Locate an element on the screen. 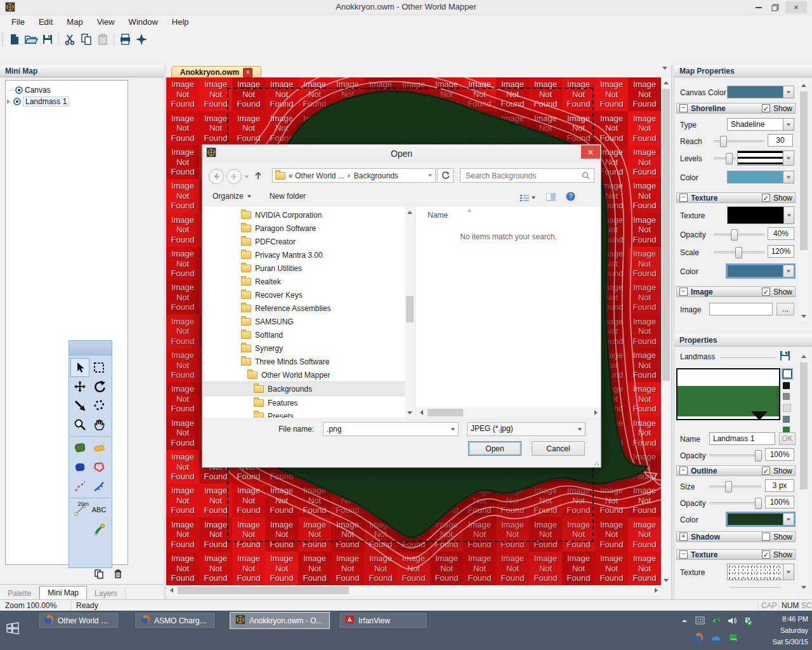  folder-item-recover-keys: Recover Keys is located at coordinates (309, 295).